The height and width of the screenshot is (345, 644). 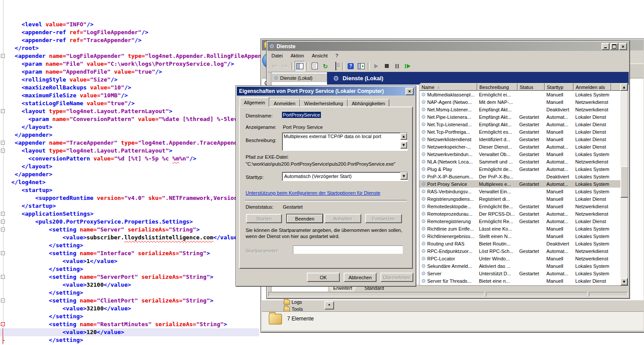 I want to click on menu-item-: ?, so click(x=337, y=56).